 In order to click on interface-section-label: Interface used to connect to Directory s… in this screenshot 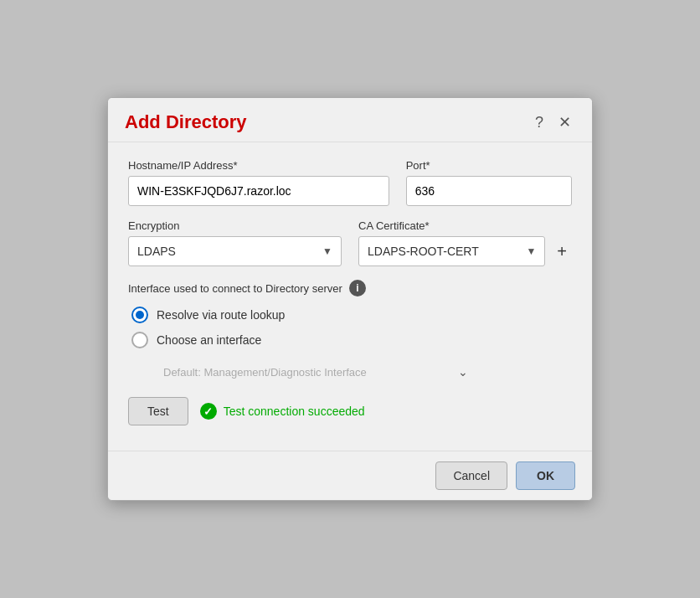, I will do `click(235, 288)`.